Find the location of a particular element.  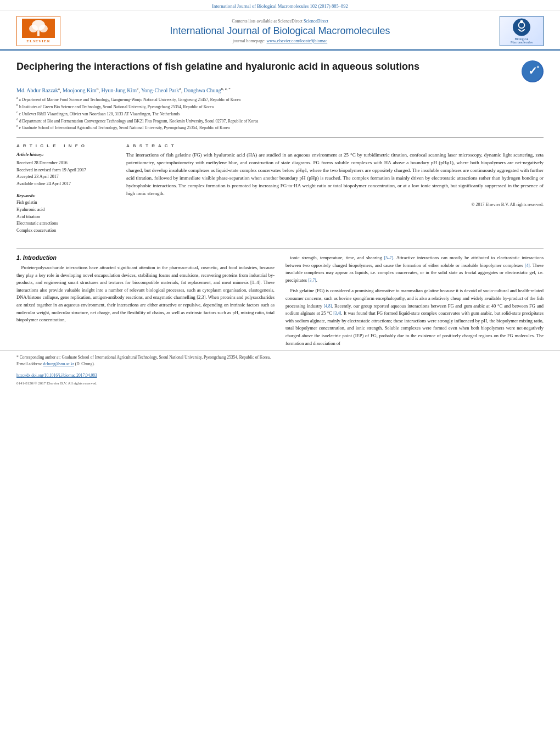

keywords-subheading: Keywords: is located at coordinates (66, 196).